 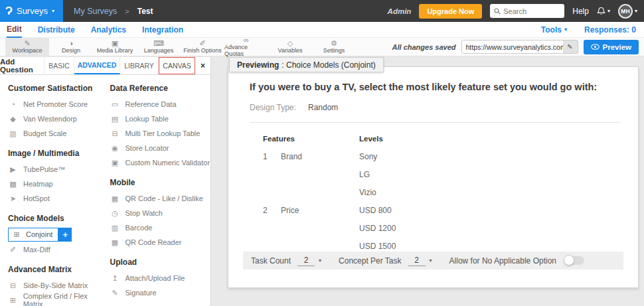 What do you see at coordinates (56, 30) in the screenshot?
I see `tab-distribute: Distribute` at bounding box center [56, 30].